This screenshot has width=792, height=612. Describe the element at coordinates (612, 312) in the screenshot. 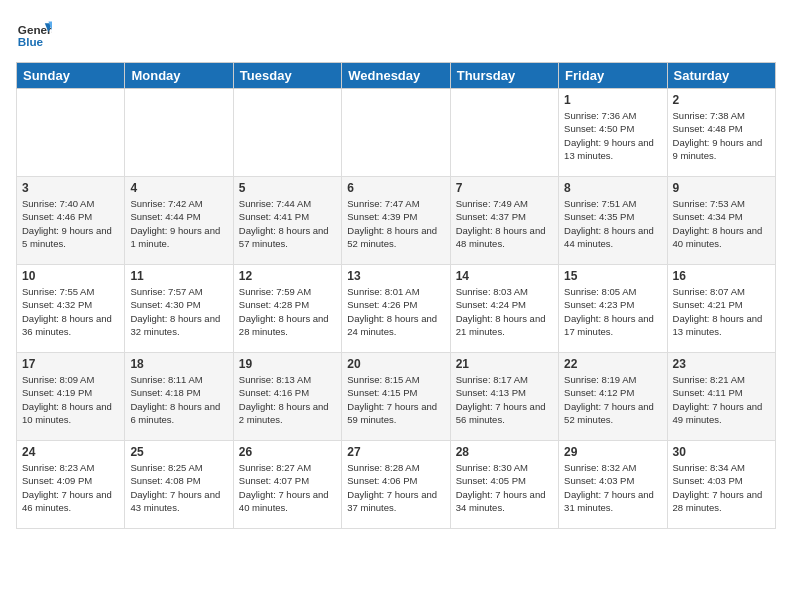

I see `day-info: Sunrise: 8:05 AM Sunset: 4:23 PM Dayligh…` at that location.